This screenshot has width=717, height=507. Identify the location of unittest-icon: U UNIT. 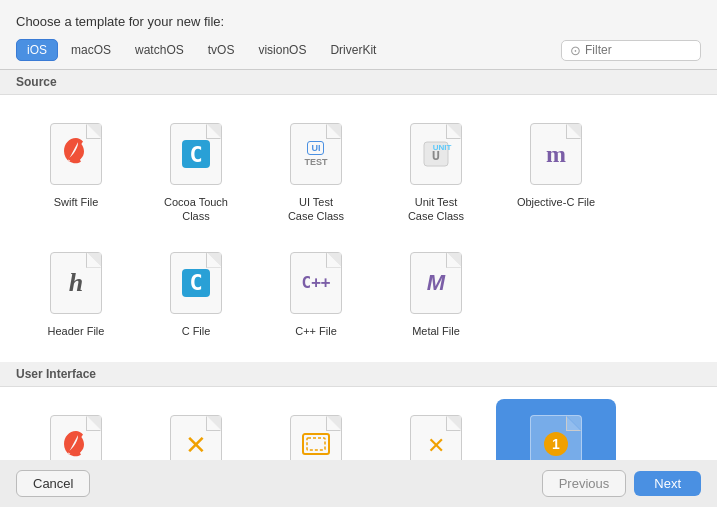
(436, 154).